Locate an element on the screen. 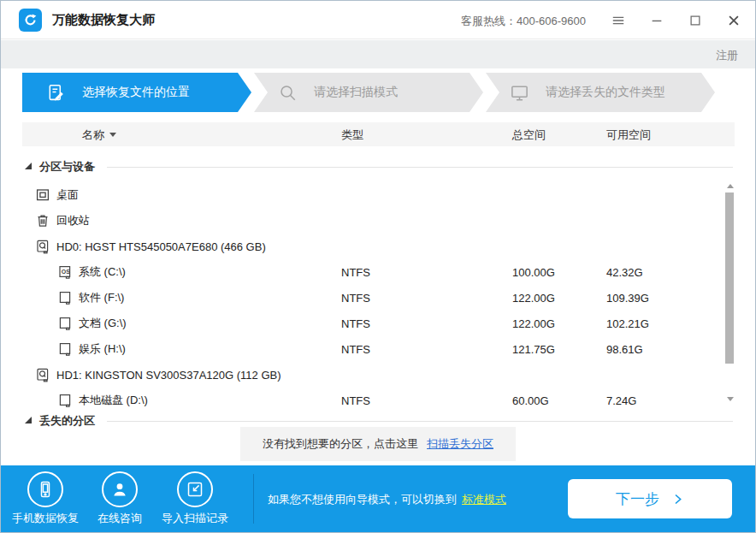  row-name: 文档 (G:\) is located at coordinates (103, 323).